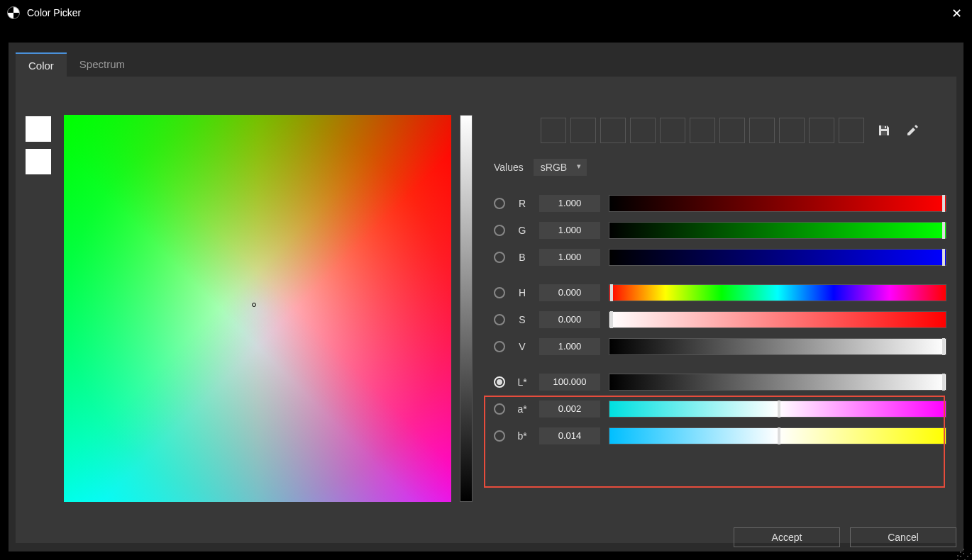 This screenshot has width=972, height=560. What do you see at coordinates (912, 130) in the screenshot?
I see `eyedropper-icon` at bounding box center [912, 130].